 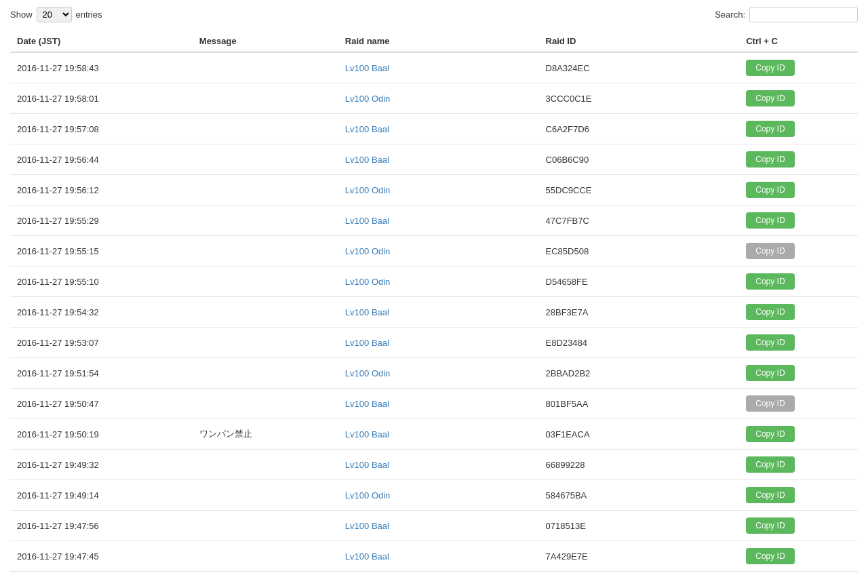 What do you see at coordinates (434, 465) in the screenshot?
I see `table-row: 2016-11-27 19:49:32Lv100 Baal66899228Cop…` at bounding box center [434, 465].